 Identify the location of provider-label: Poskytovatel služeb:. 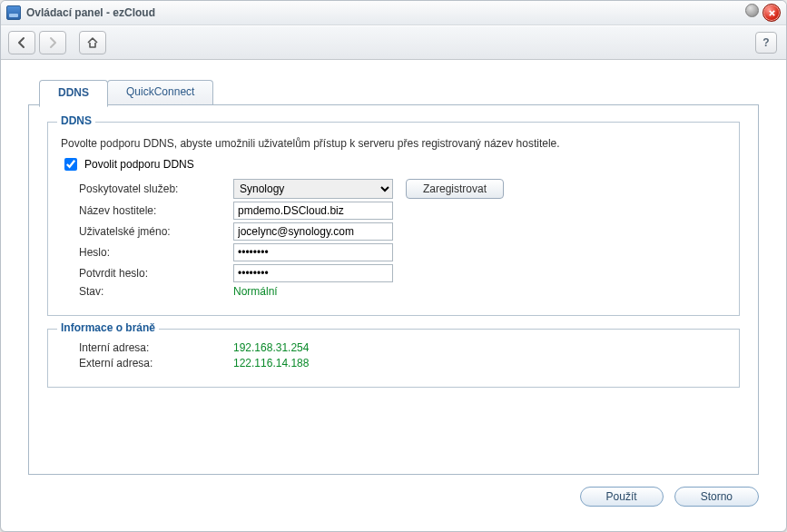
(156, 189).